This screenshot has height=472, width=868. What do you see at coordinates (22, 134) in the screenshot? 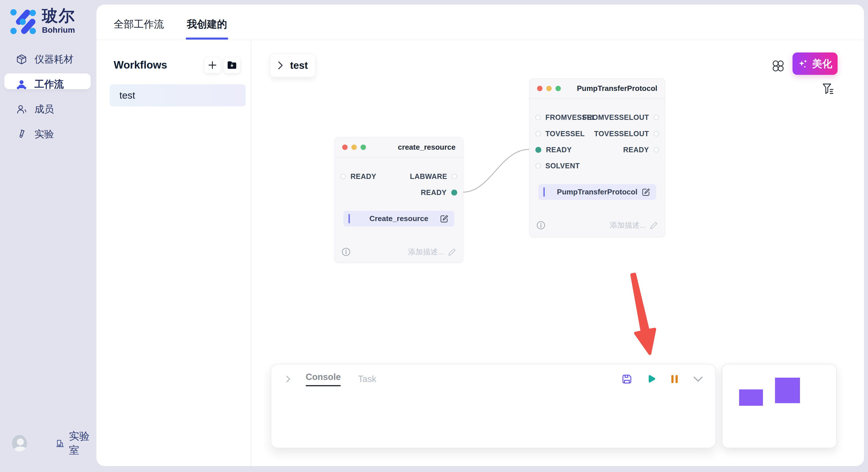
I see `experiment-icon` at bounding box center [22, 134].